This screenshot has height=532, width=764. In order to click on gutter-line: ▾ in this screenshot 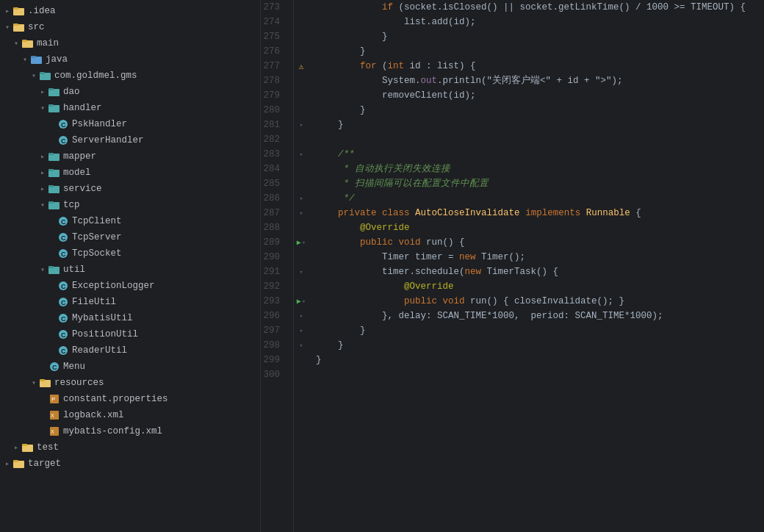, I will do `click(301, 331)`.